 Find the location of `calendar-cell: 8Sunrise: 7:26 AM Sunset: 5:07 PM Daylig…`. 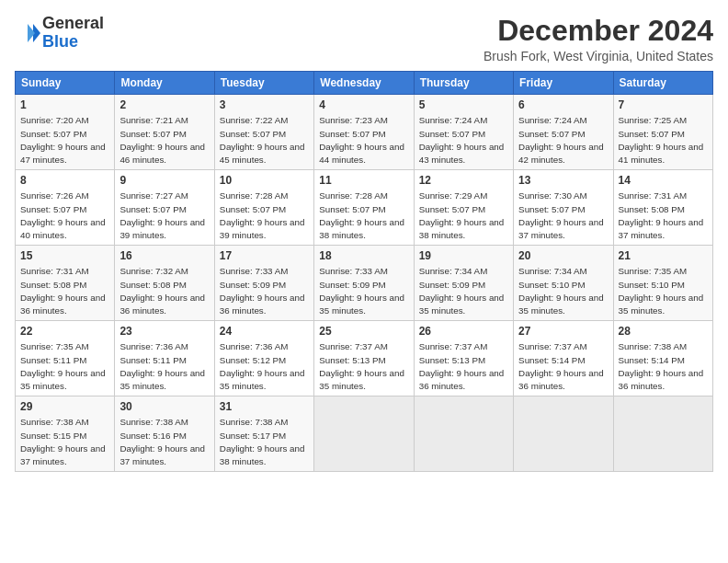

calendar-cell: 8Sunrise: 7:26 AM Sunset: 5:07 PM Daylig… is located at coordinates (65, 208).